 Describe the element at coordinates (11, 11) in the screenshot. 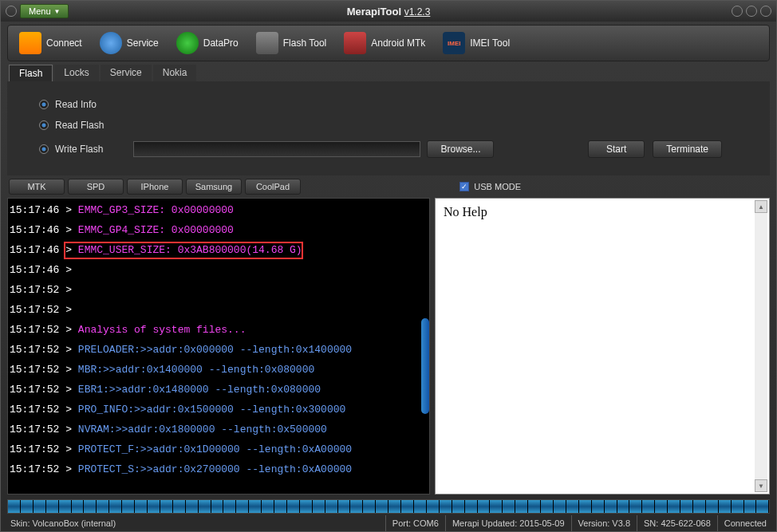

I see `system-icon` at that location.